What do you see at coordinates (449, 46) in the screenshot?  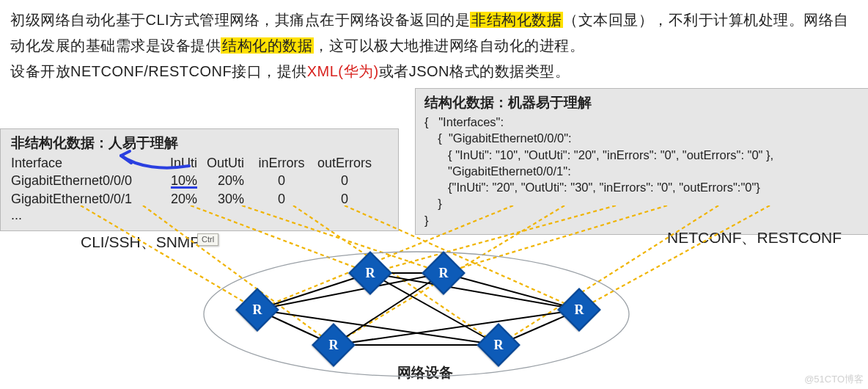 I see `text: ，这可以极大地推进网络自动化的进程。` at bounding box center [449, 46].